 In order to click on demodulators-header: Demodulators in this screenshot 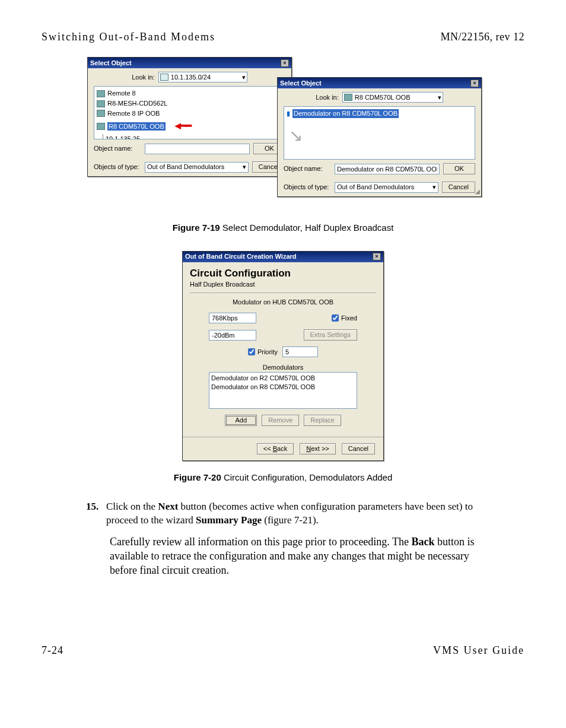, I will do `click(283, 368)`.